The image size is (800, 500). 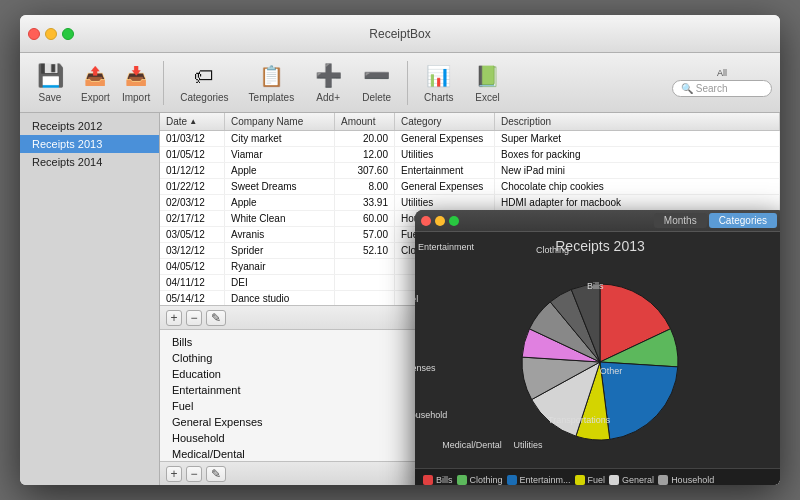 I want to click on bottom-add-button: +, so click(x=174, y=474).